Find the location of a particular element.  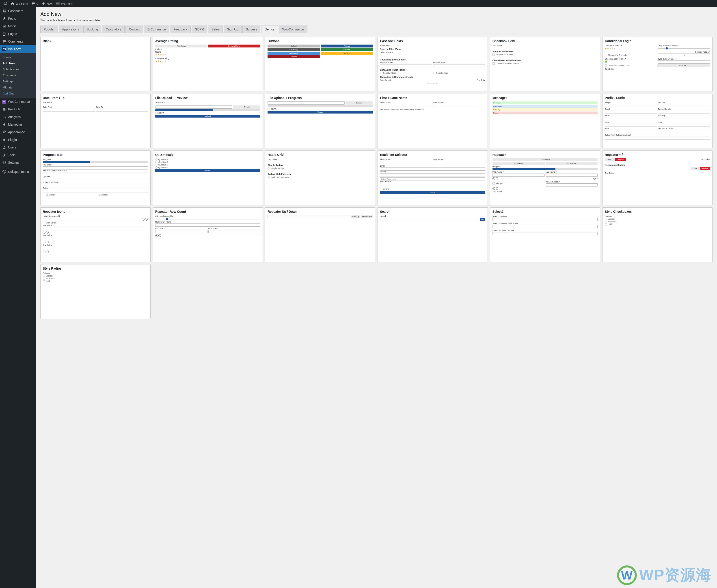

sidebar-item-posts: Posts is located at coordinates (18, 19).